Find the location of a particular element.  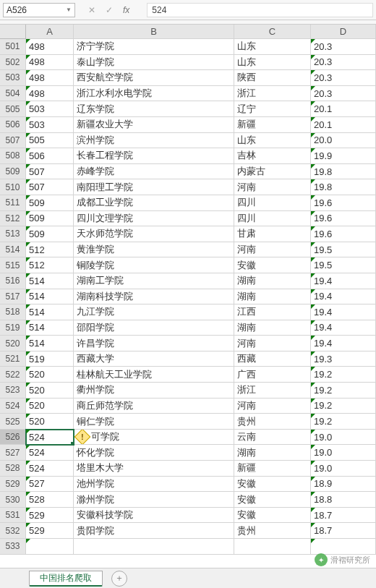

cell-D527: 19.0 is located at coordinates (343, 453).